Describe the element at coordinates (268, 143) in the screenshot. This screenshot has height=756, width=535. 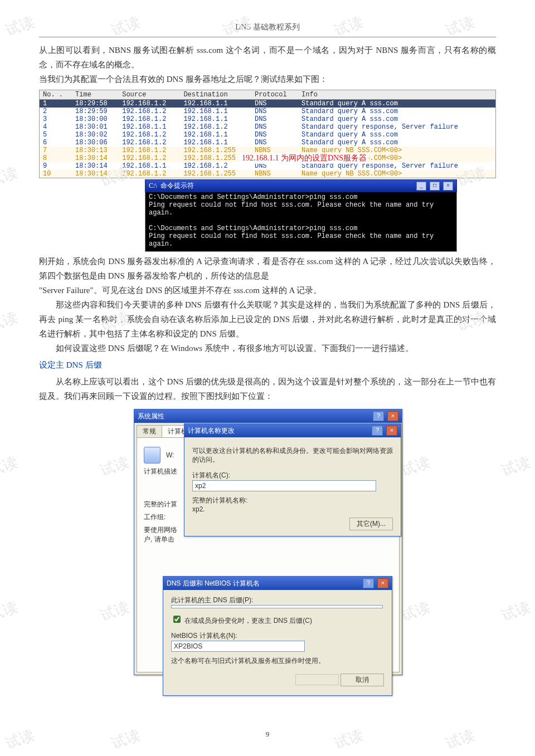
I see `capture-row: 618:30:06192.168.1.2192.168.1.1DNSStanda…` at that location.